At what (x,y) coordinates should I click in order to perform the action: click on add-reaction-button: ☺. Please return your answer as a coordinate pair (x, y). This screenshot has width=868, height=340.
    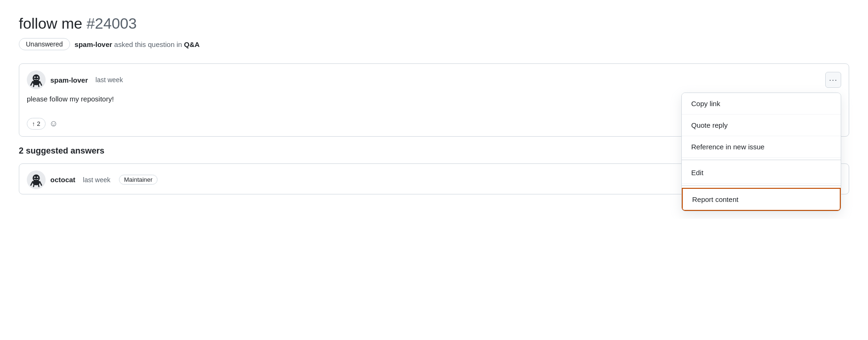
    Looking at the image, I should click on (54, 124).